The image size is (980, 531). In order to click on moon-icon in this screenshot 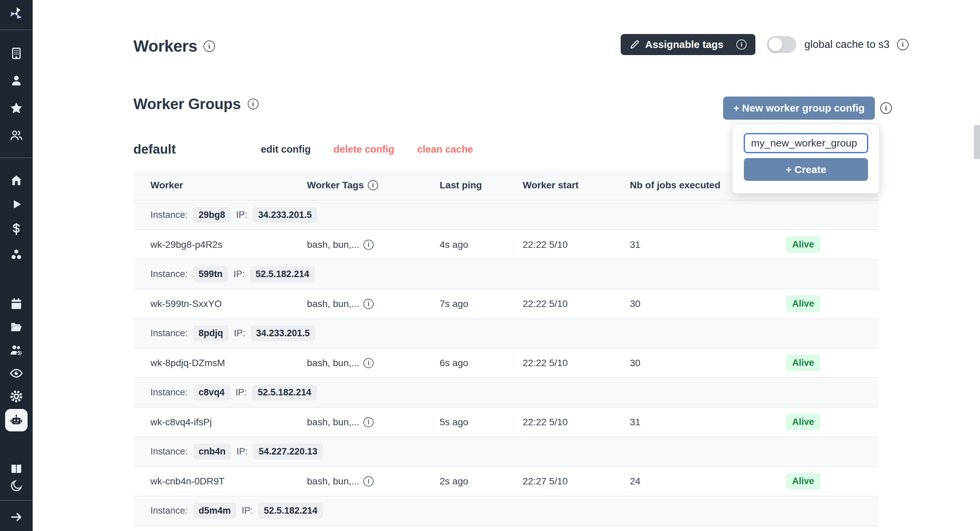, I will do `click(16, 486)`.